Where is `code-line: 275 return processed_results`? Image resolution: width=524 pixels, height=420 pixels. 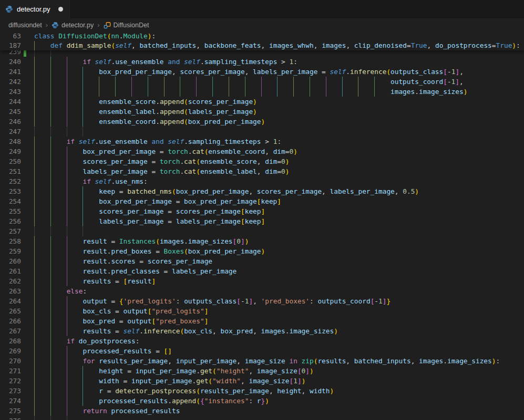 code-line: 275 return processed_results is located at coordinates (262, 411).